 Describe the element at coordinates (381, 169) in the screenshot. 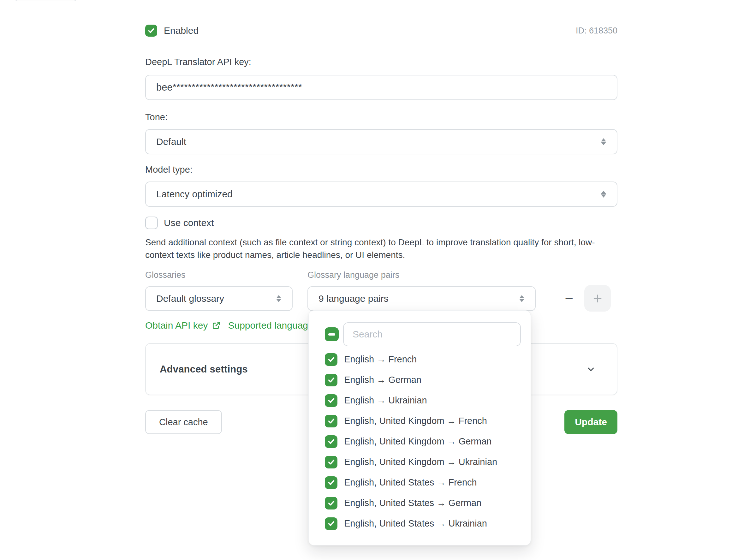

I see `model-type-label: Model type:` at that location.